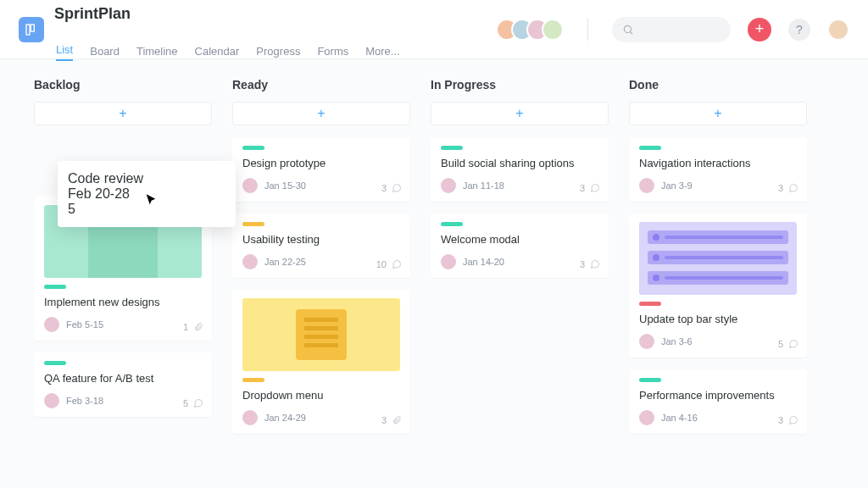 The image size is (868, 488). What do you see at coordinates (838, 30) in the screenshot?
I see `user-avatar` at bounding box center [838, 30].